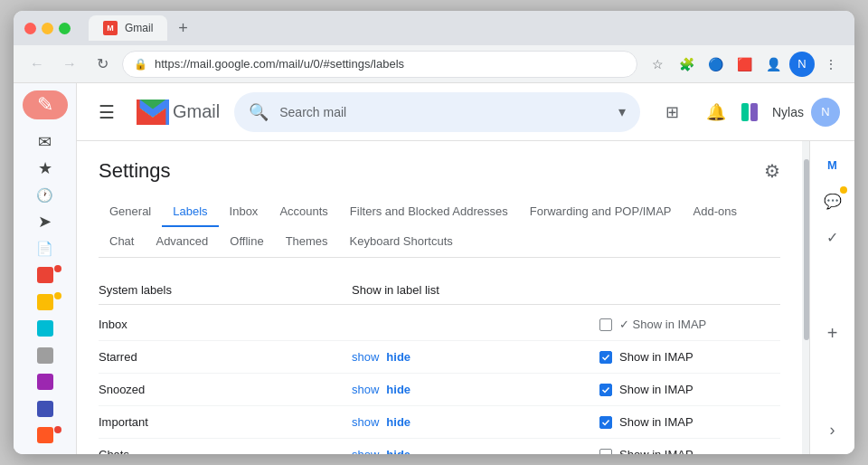  What do you see at coordinates (656, 356) in the screenshot?
I see `imap-label-starred: Show in IMAP` at bounding box center [656, 356].